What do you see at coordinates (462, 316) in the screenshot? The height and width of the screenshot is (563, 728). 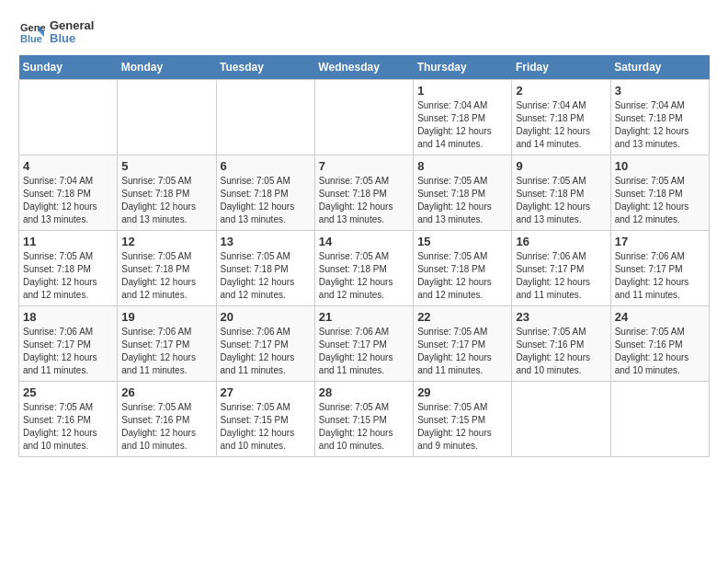 I see `day-number: 22` at bounding box center [462, 316].